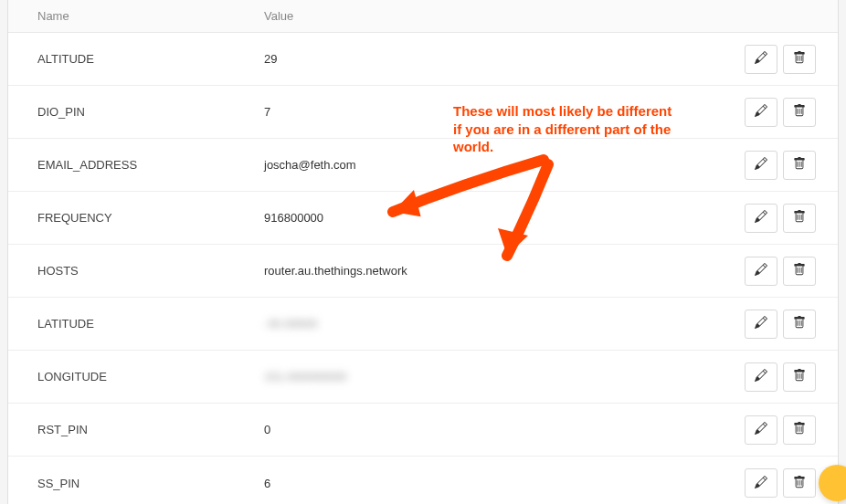 This screenshot has width=846, height=504. What do you see at coordinates (423, 16) in the screenshot?
I see `table-header: Name Value` at bounding box center [423, 16].